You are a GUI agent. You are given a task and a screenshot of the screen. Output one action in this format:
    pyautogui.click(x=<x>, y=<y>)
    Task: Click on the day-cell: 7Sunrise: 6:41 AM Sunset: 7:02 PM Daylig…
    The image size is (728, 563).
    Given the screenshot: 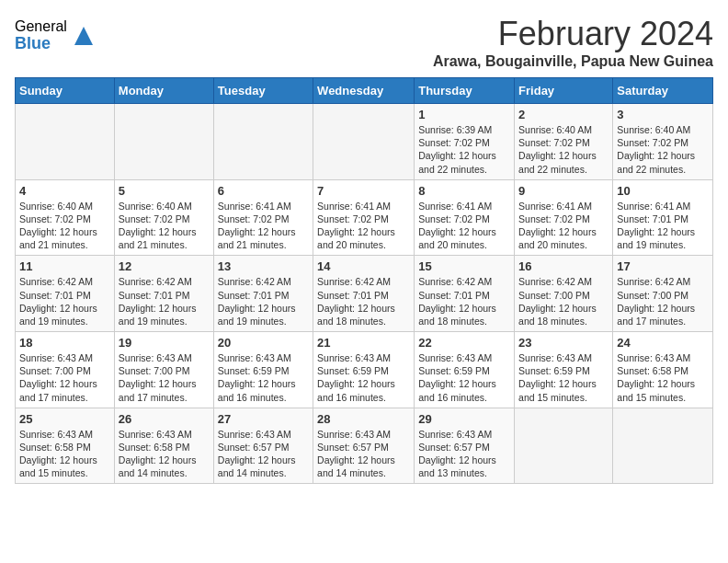 What is the action you would take?
    pyautogui.click(x=364, y=217)
    